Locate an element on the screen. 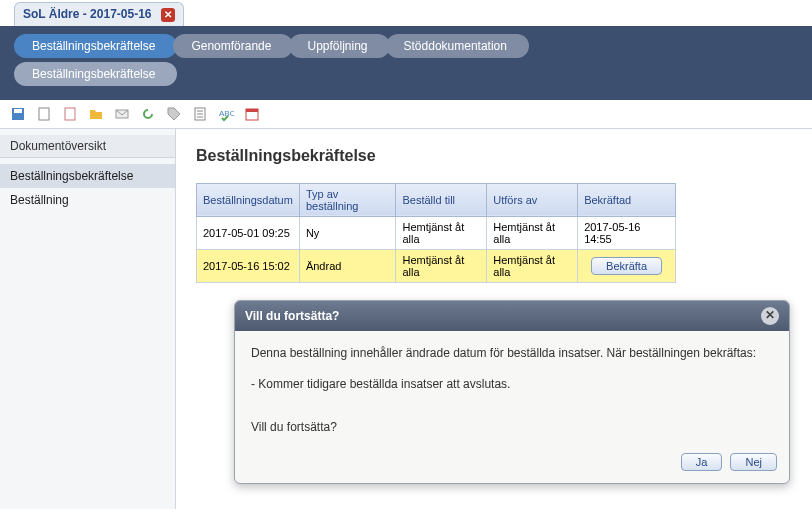 The height and width of the screenshot is (520, 812). dialog-line3: Vill du fortsätta? is located at coordinates (512, 428).